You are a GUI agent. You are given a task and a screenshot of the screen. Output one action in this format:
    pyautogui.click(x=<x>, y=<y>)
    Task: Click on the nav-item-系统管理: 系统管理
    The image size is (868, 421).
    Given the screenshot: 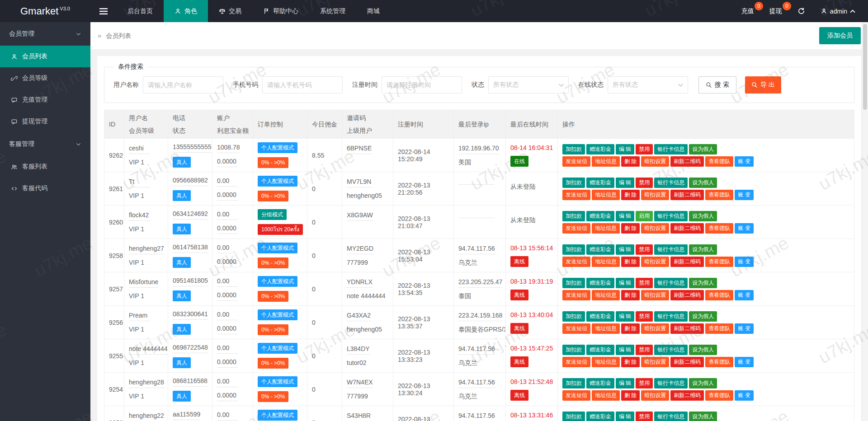 What is the action you would take?
    pyautogui.click(x=333, y=11)
    